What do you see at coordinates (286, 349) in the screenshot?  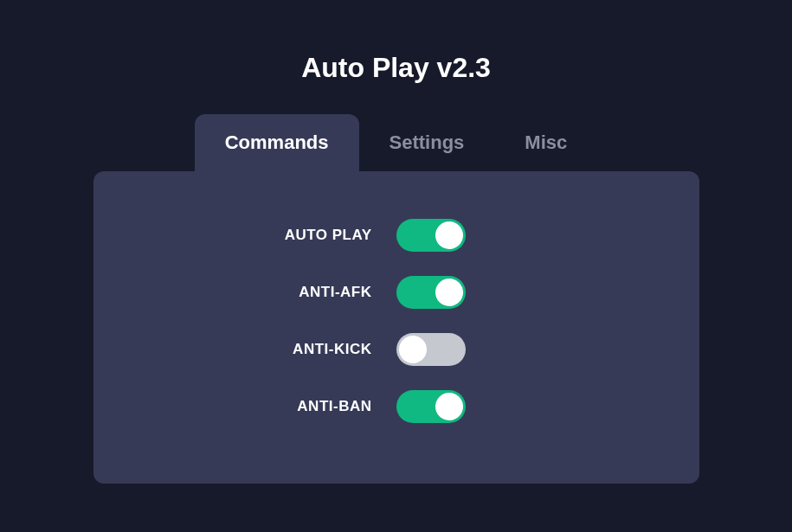 I see `toggle-label-anti-kick: ANTI-KICK` at bounding box center [286, 349].